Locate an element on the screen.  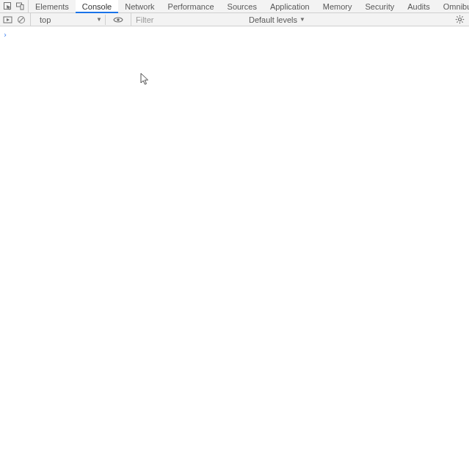
context-value: top is located at coordinates (46, 20).